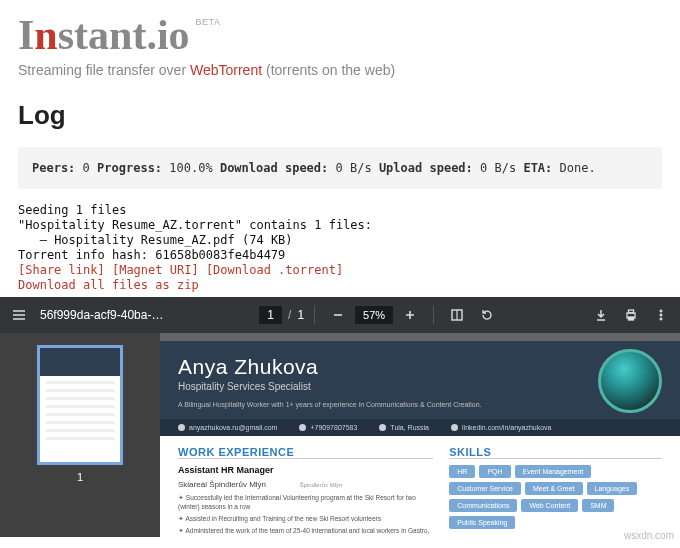 The height and width of the screenshot is (548, 680). I want to click on upload-speed-value: 0 B/s, so click(498, 168).